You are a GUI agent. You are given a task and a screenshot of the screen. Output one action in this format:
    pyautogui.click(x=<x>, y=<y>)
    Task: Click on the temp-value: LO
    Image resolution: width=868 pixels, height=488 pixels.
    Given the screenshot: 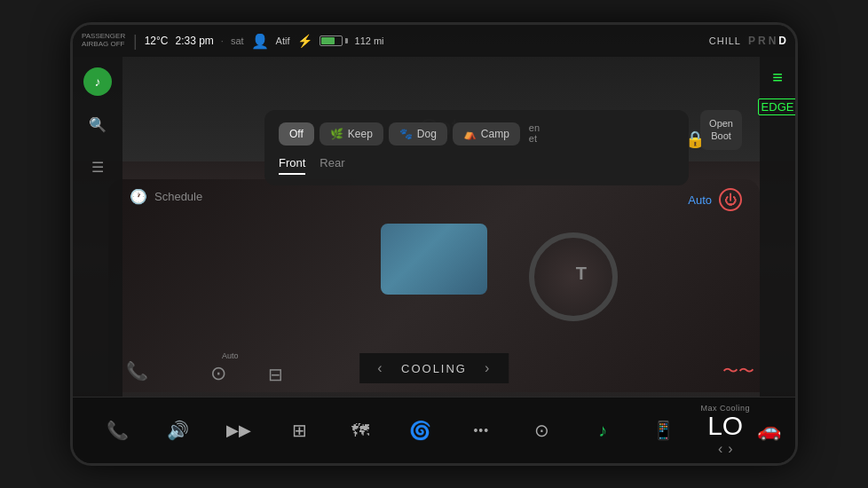 What is the action you would take?
    pyautogui.click(x=725, y=426)
    